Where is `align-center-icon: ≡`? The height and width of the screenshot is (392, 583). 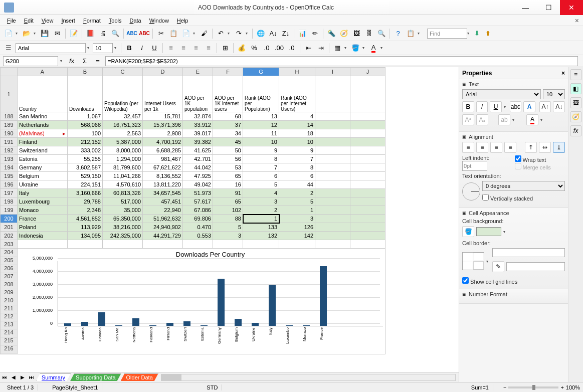
align-center-icon: ≡ is located at coordinates (183, 48).